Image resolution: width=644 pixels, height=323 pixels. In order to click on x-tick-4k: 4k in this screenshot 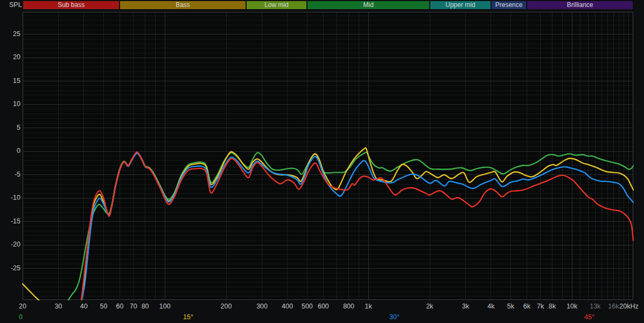, I will do `click(491, 306)`.